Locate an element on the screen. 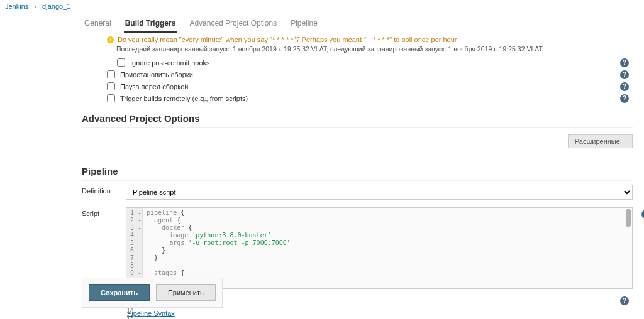  script-label: Script is located at coordinates (104, 212).